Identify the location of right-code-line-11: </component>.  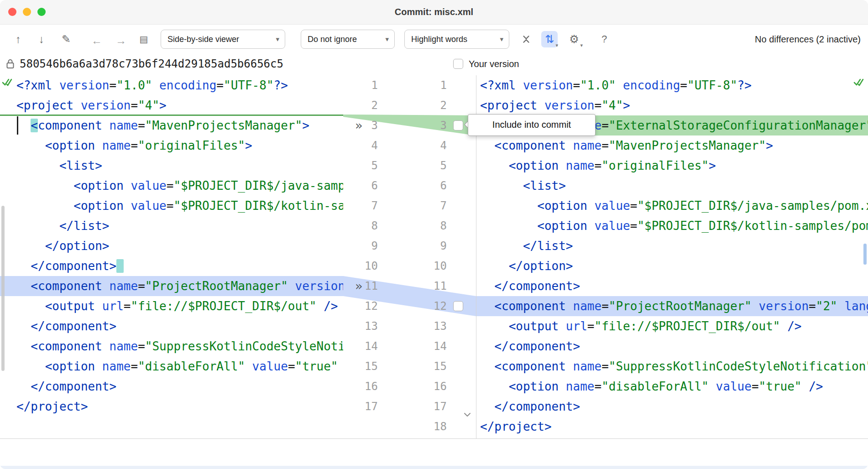
(672, 286).